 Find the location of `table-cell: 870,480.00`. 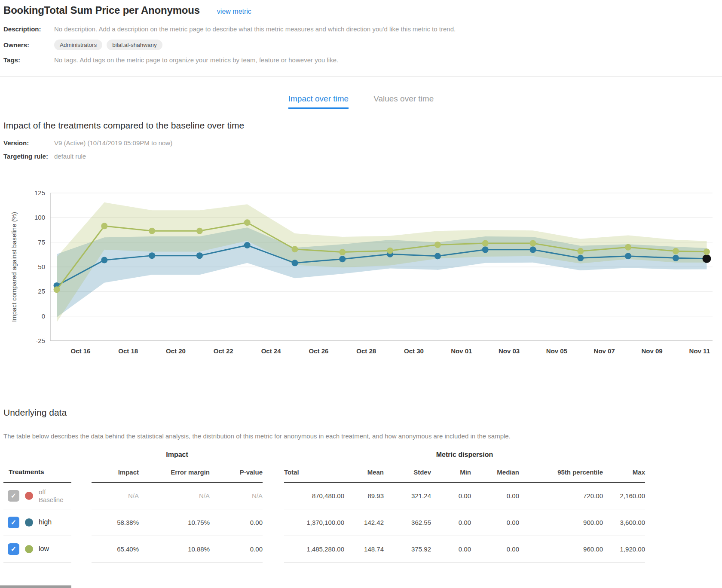

table-cell: 870,480.00 is located at coordinates (314, 496).